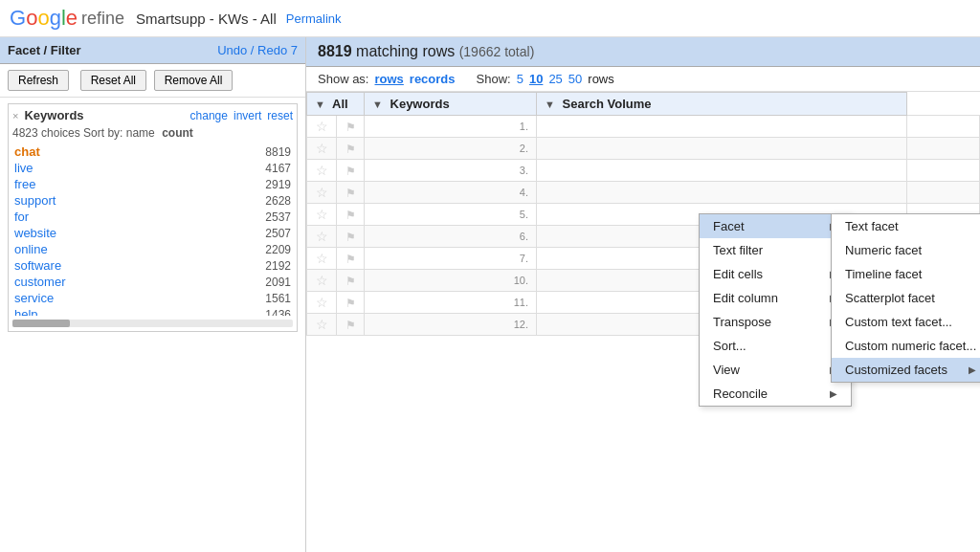 This screenshot has width=980, height=552. What do you see at coordinates (722, 104) in the screenshot?
I see `col-search-volume: ▼ Search Volume` at bounding box center [722, 104].